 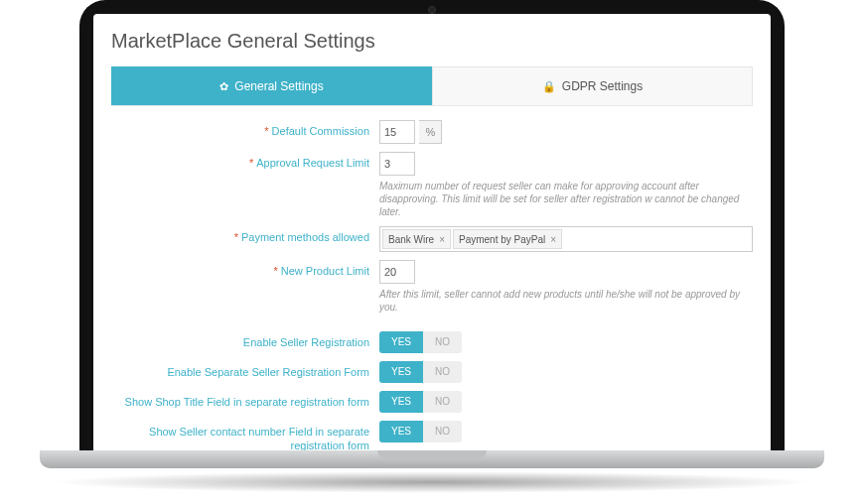 What do you see at coordinates (421, 372) in the screenshot?
I see `toggle-separate-registration: YES NO` at bounding box center [421, 372].